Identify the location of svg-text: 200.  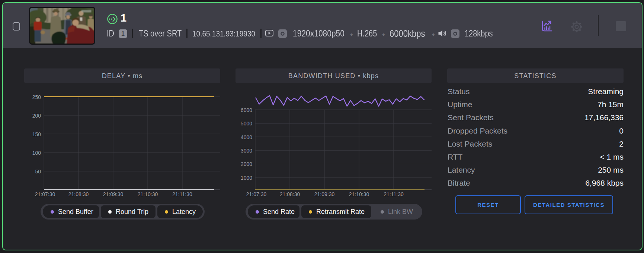
(37, 116).